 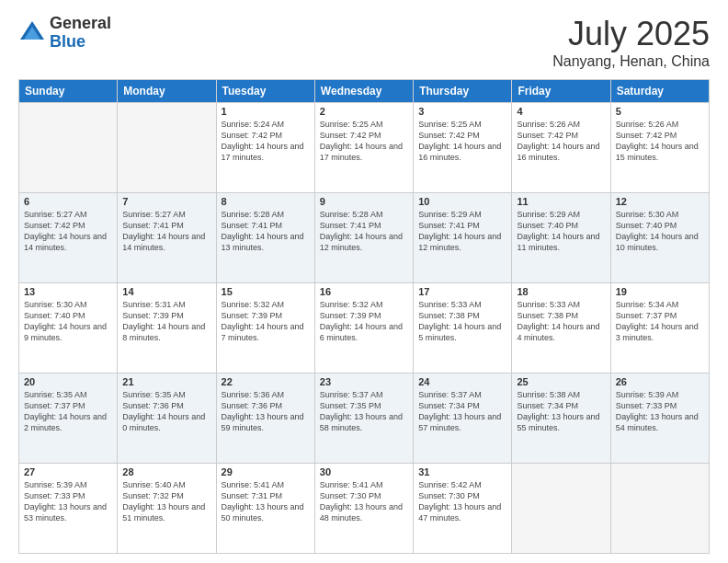 I want to click on day-info: Sunrise: 5:36 AM Sunset: 7:36 PM Dayligh…, so click(x=266, y=412).